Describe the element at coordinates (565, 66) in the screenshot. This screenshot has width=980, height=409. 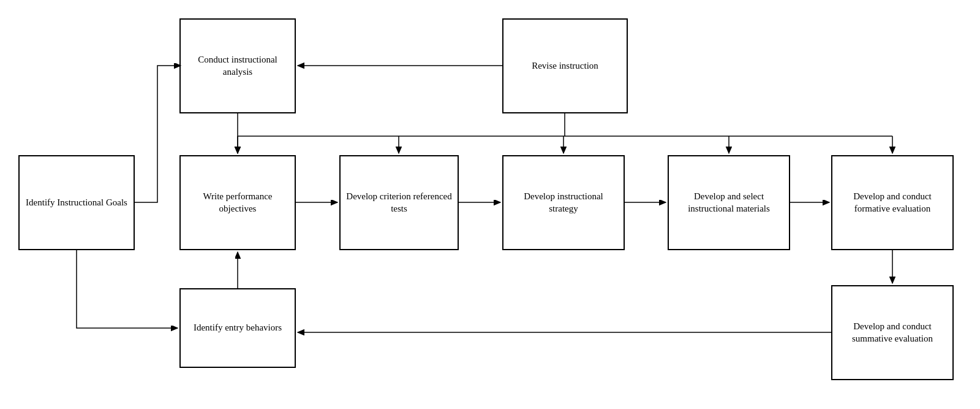
I see `revise-instruction-box: Revise instruction` at that location.